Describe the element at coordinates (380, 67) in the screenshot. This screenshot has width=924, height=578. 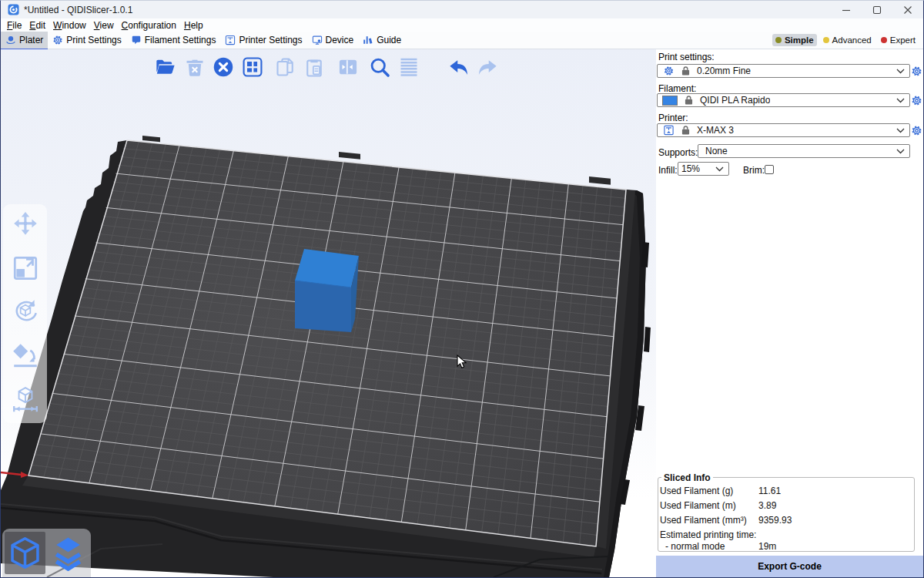
I see `search-icon` at that location.